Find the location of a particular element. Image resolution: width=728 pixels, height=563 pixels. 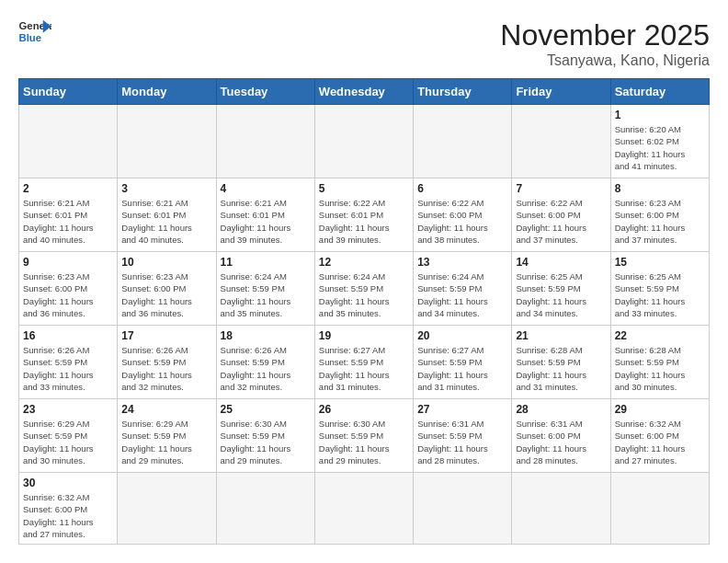

calendar-cell: 17Sunrise: 6:26 AM Sunset: 5:59 PM Dayli… is located at coordinates (167, 362).